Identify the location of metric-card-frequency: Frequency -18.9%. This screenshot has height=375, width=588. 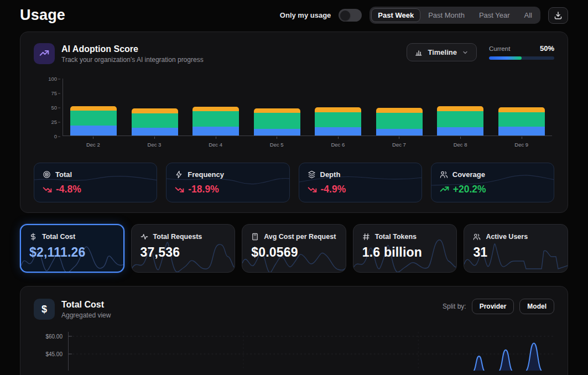
(228, 183).